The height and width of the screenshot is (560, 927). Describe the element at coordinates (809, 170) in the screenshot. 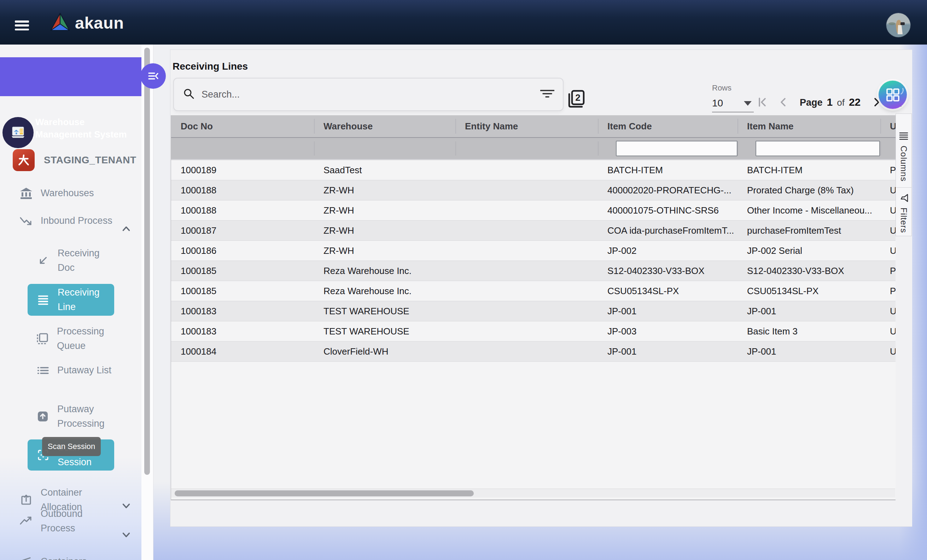

I see `cell-item_name: BATCH-ITEM` at that location.